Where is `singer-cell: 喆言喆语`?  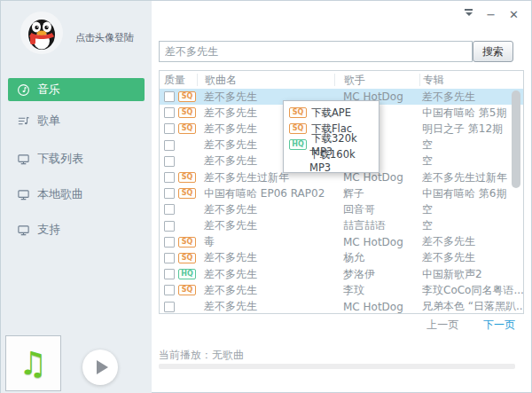
singer-cell: 喆言喆语 is located at coordinates (377, 225).